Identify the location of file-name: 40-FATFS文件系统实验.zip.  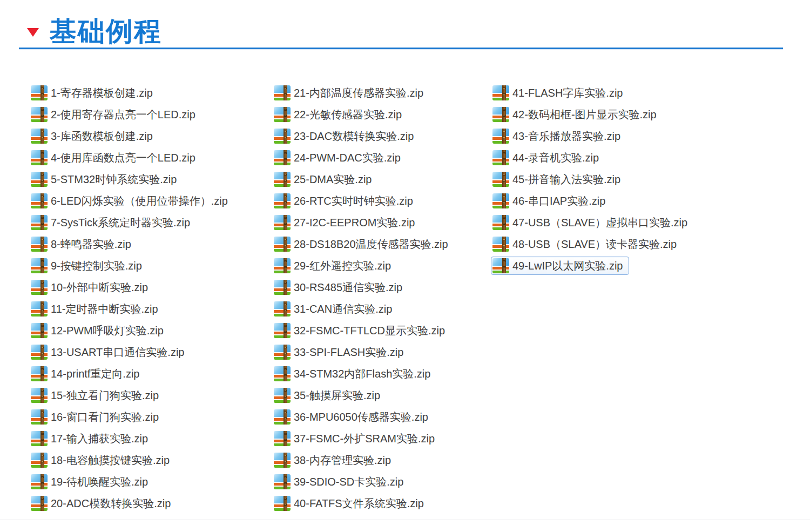
(359, 503).